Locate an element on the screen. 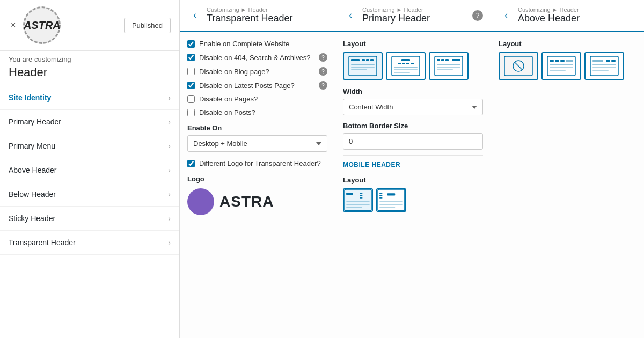  sidebar-item-primary-menu: Primary Menu › is located at coordinates (90, 146).